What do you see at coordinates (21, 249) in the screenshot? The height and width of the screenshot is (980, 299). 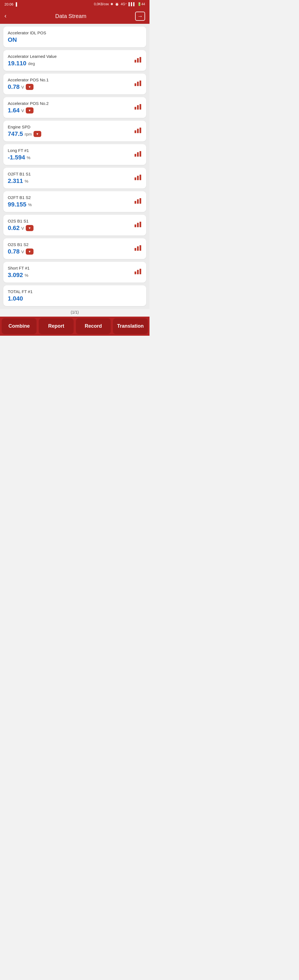 I see `card-left-o2s-b1-s2: O2S B1 S20.78V` at bounding box center [21, 249].